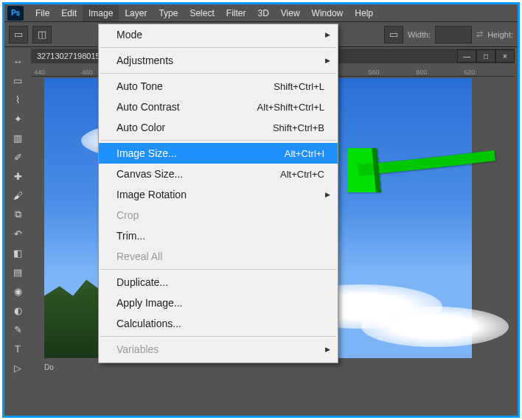  I want to click on menuitem-mode: Mode, so click(218, 35).